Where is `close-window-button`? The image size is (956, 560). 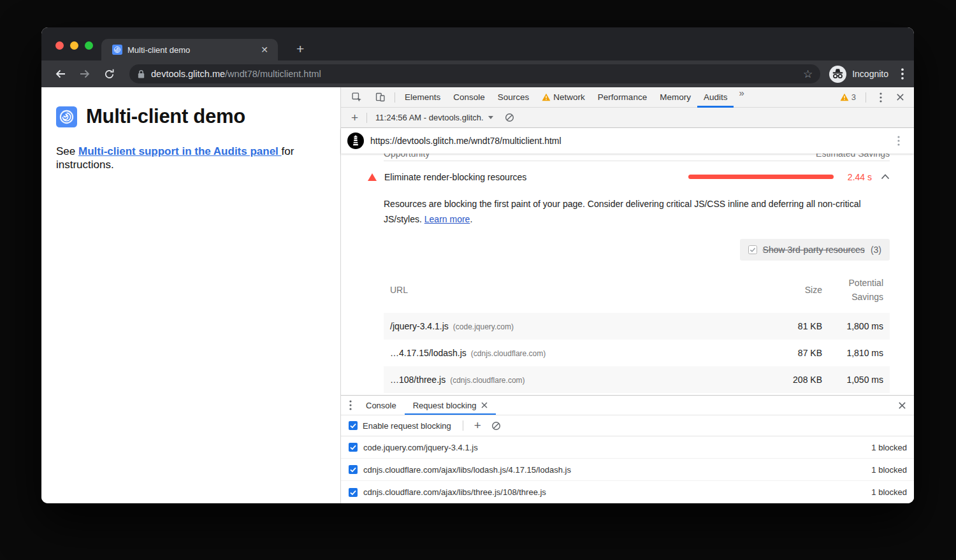
close-window-button is located at coordinates (60, 46).